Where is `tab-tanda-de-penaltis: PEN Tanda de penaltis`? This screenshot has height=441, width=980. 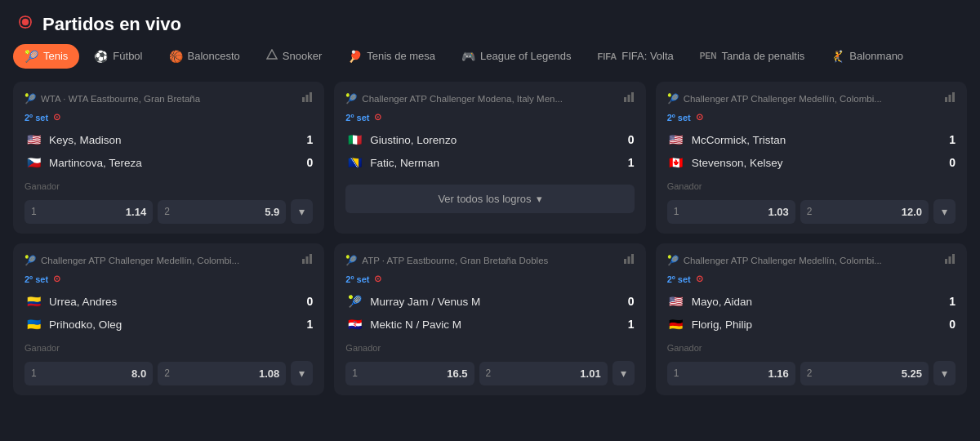 tab-tanda-de-penaltis: PEN Tanda de penaltis is located at coordinates (752, 56).